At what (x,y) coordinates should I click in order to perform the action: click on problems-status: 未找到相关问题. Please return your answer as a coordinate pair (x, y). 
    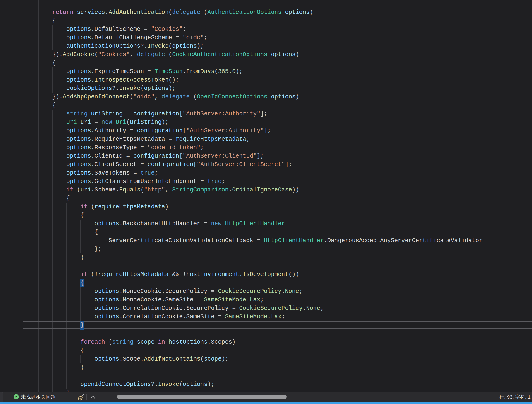
    Looking at the image, I should click on (38, 397).